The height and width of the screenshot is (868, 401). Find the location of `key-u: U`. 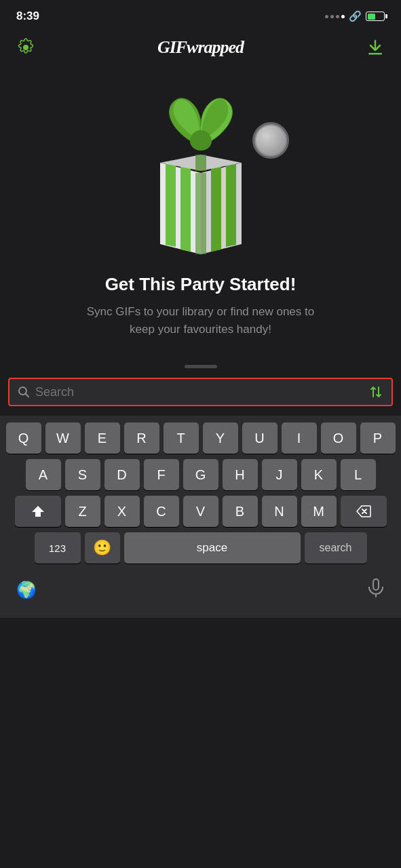

key-u: U is located at coordinates (260, 438).